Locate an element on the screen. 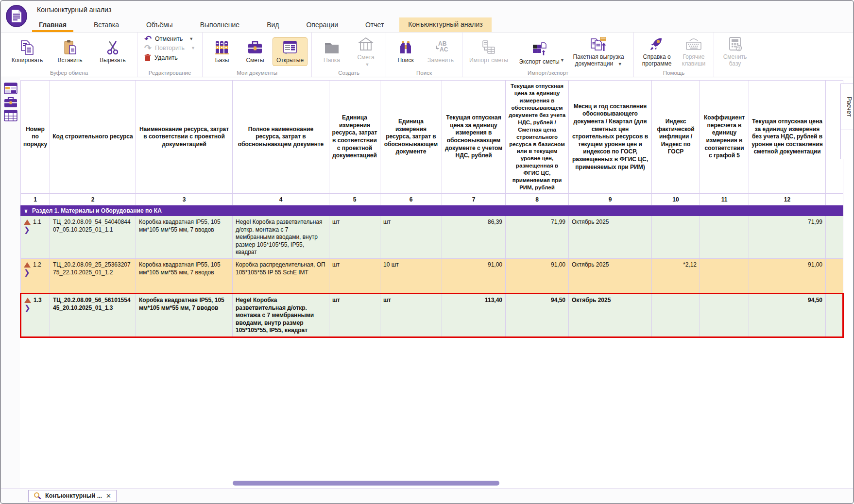 The image size is (854, 504). replace-icon: AB AC is located at coordinates (441, 48).